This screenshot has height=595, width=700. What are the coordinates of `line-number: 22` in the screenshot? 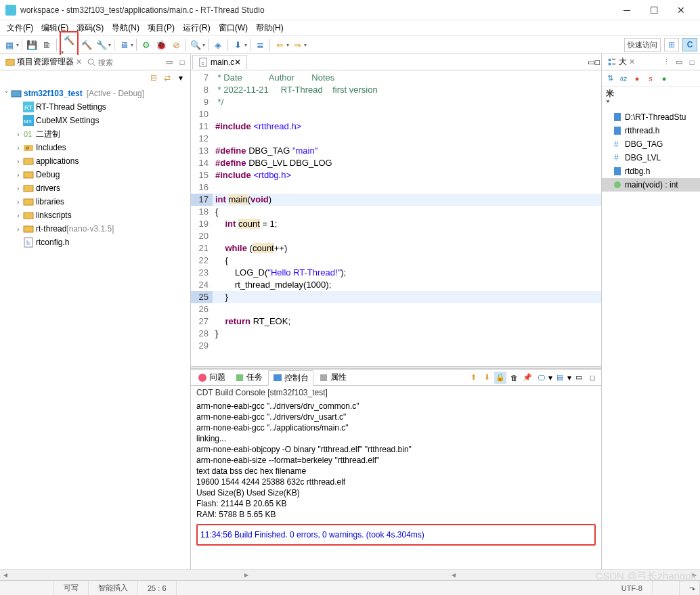 It's located at (202, 261).